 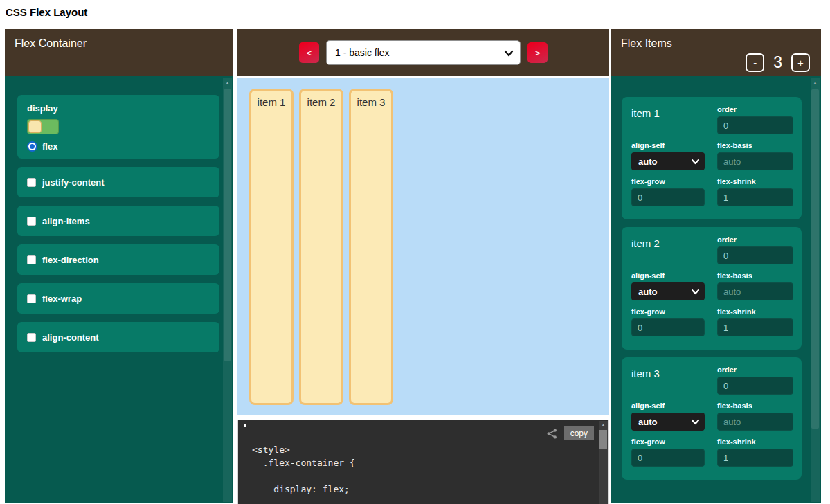 What do you see at coordinates (668, 458) in the screenshot?
I see `item-3-flex-grow-input` at bounding box center [668, 458].